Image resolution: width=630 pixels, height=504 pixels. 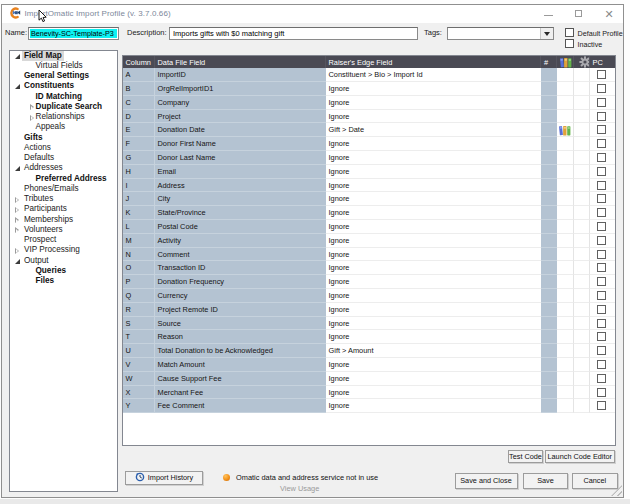 I want to click on grid-row-A: AImportIDConstituent > Bio > Import Id, so click(x=369, y=75).